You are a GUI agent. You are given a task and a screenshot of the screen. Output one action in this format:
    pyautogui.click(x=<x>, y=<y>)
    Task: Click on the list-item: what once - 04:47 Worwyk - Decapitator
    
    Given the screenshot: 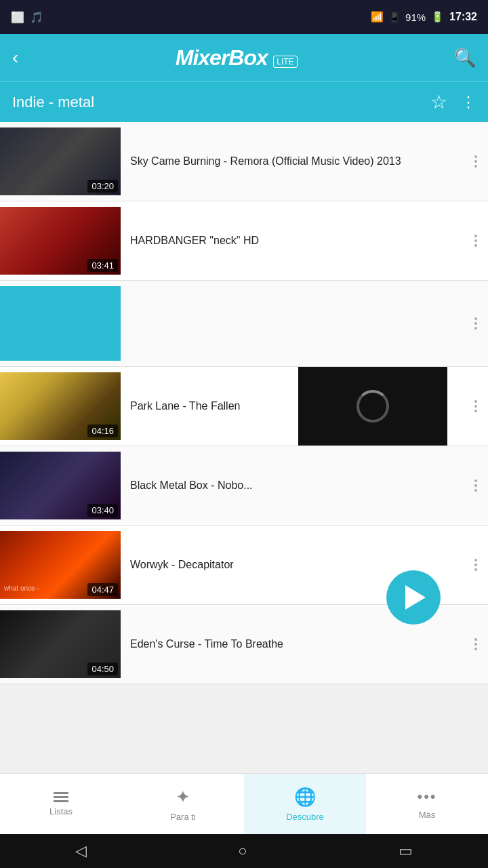 What is the action you would take?
    pyautogui.click(x=244, y=566)
    